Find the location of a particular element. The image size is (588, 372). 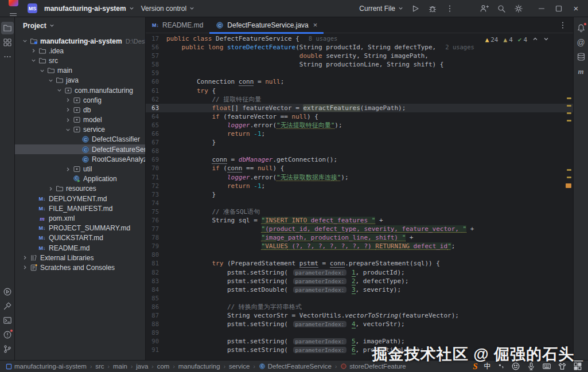

code-line-83: 83 pstmt.setString( parameterIndex: 2, d… is located at coordinates (359, 281).